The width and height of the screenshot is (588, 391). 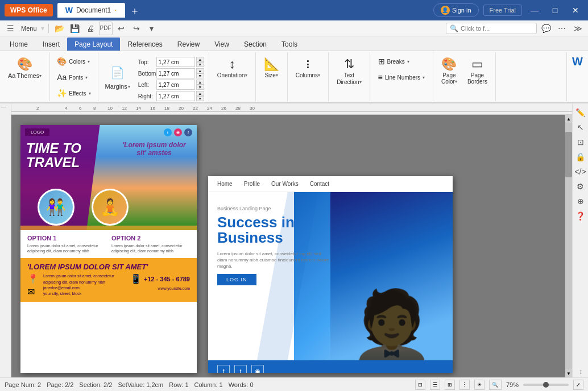 I want to click on text-direction-button: ⇅ Text Direction ▾, so click(x=349, y=71).